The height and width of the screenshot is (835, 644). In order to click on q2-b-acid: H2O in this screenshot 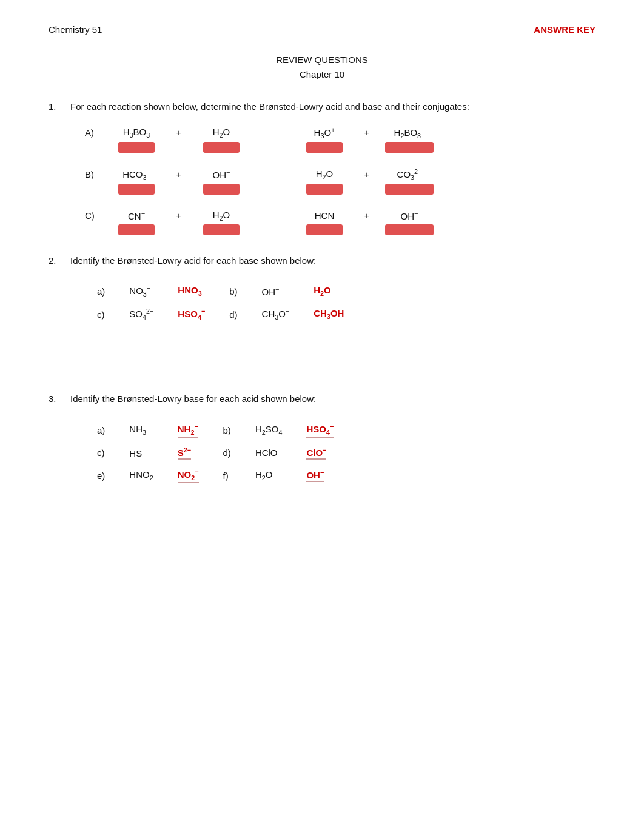, I will do `click(329, 291)`.